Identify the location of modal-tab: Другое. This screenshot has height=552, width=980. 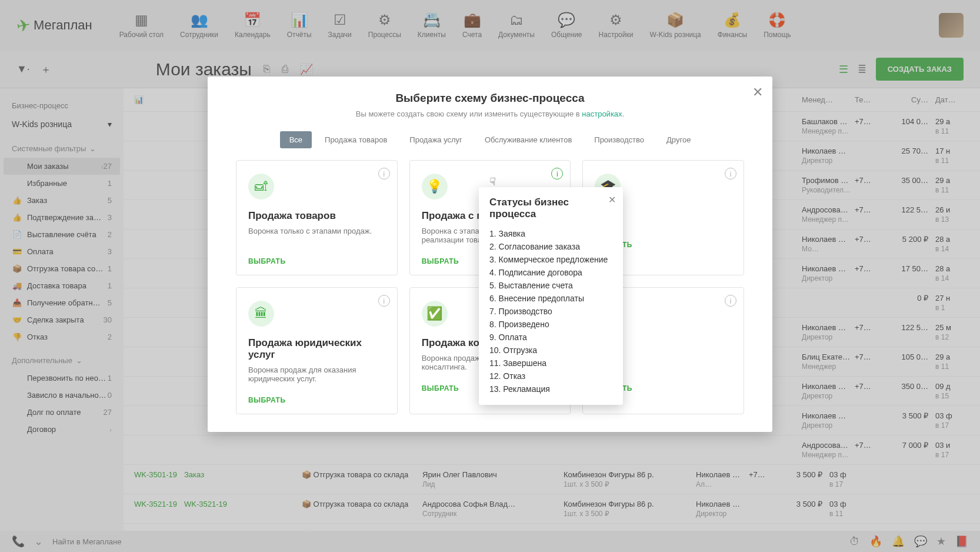
(679, 140).